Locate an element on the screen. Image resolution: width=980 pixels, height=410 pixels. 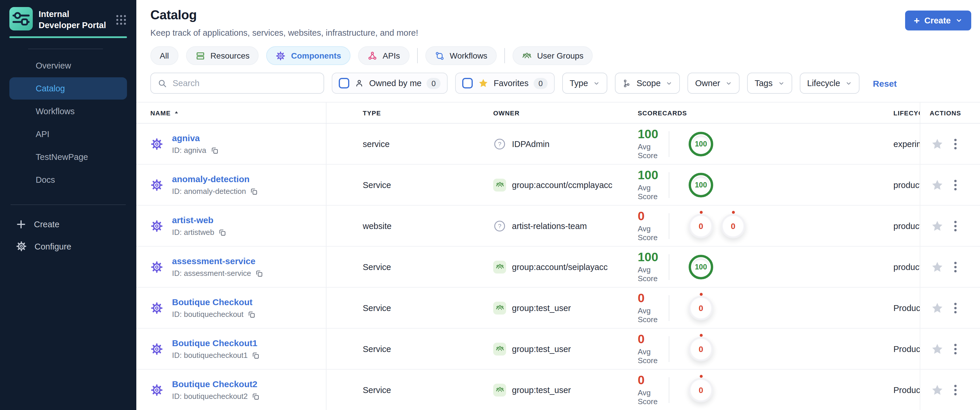
owned-by-me-filter: Owned by me 0 is located at coordinates (390, 83).